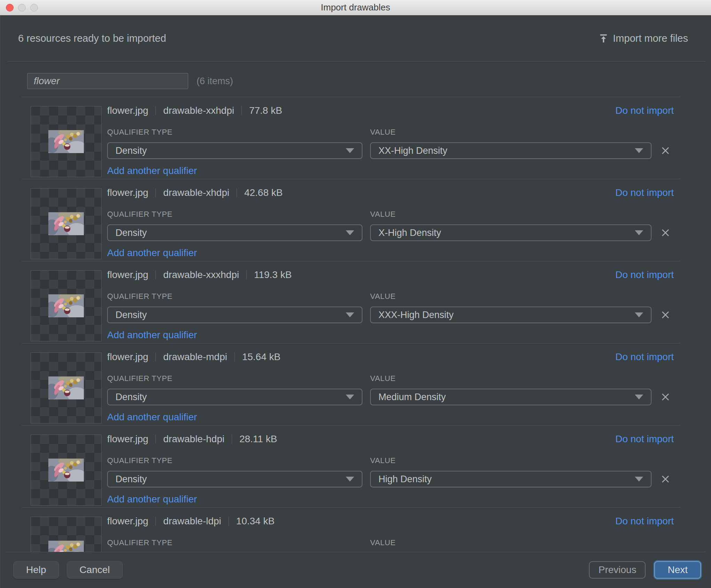 The height and width of the screenshot is (588, 711). Describe the element at coordinates (351, 530) in the screenshot. I see `resource-row: flower.jpg drawable-ldpi 10.34 kB Do not…` at that location.